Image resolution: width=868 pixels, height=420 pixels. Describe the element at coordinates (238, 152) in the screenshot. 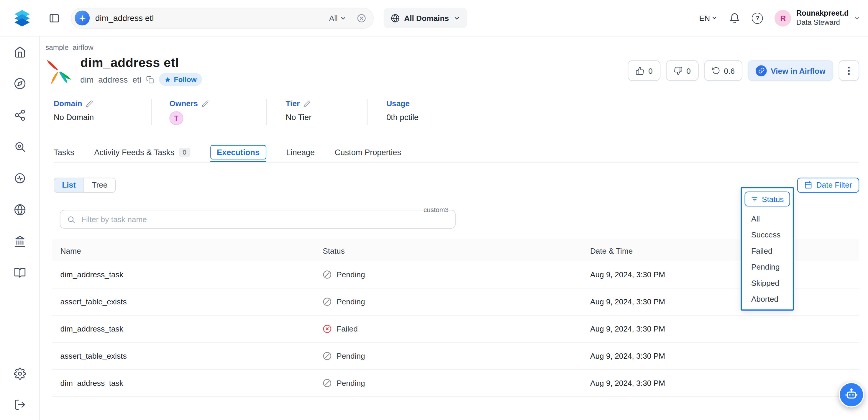

I see `tab-executions: Executions` at that location.